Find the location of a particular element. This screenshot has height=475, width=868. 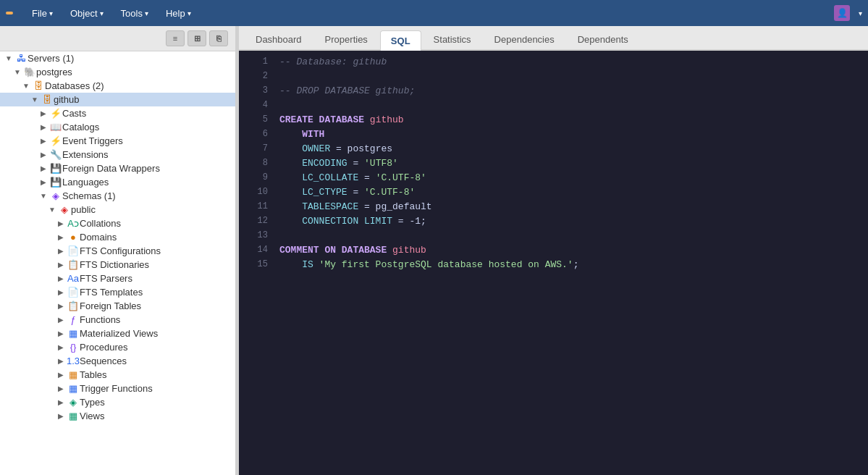

tab-dependencies: Dependencies is located at coordinates (524, 39).